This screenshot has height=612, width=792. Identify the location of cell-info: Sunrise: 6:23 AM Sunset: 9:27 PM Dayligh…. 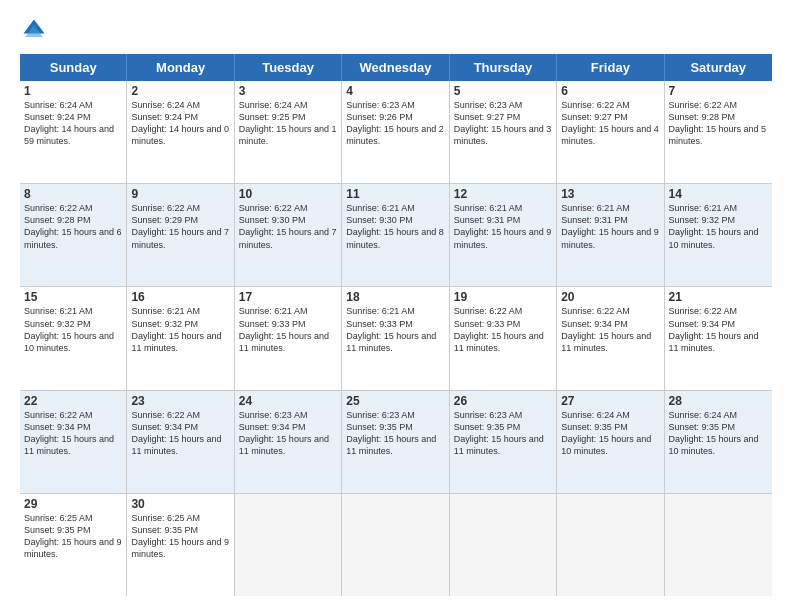
(503, 124).